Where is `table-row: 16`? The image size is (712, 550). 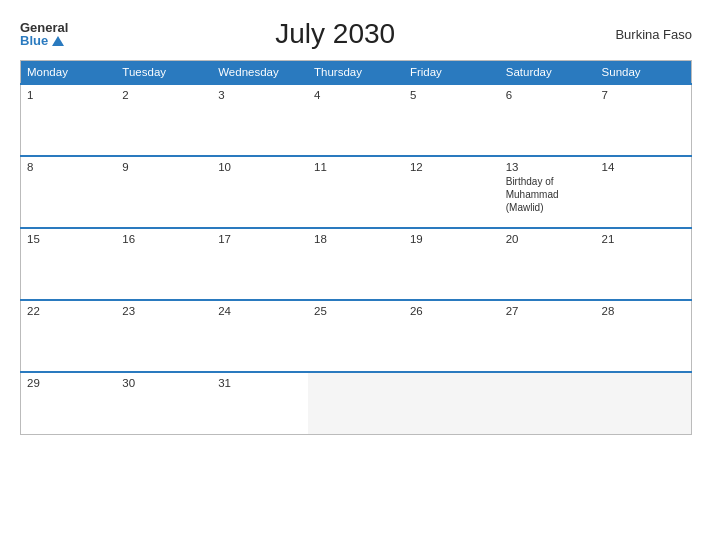
table-row: 16 is located at coordinates (164, 264).